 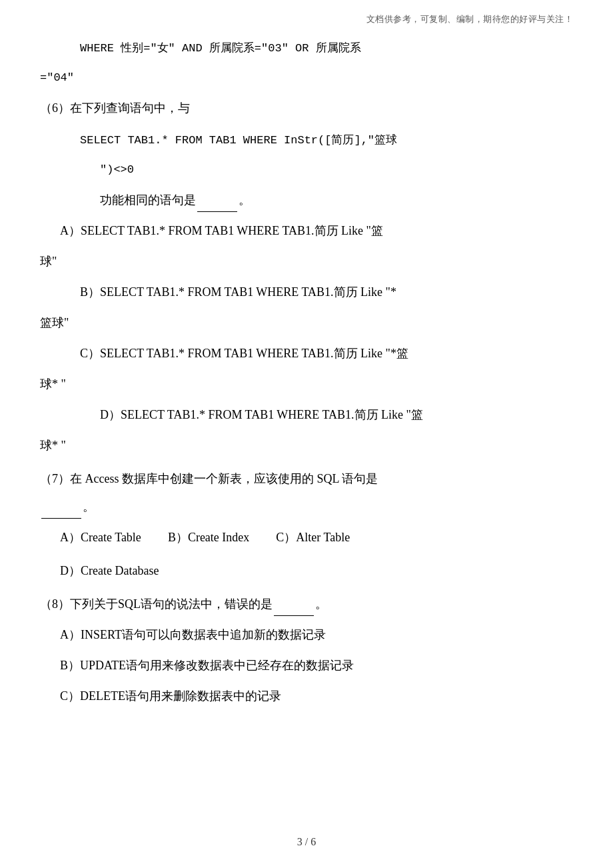 What do you see at coordinates (306, 604) in the screenshot?
I see `q8-title: （8）下列关于SQL语句的说法中，错误的是。` at bounding box center [306, 604].